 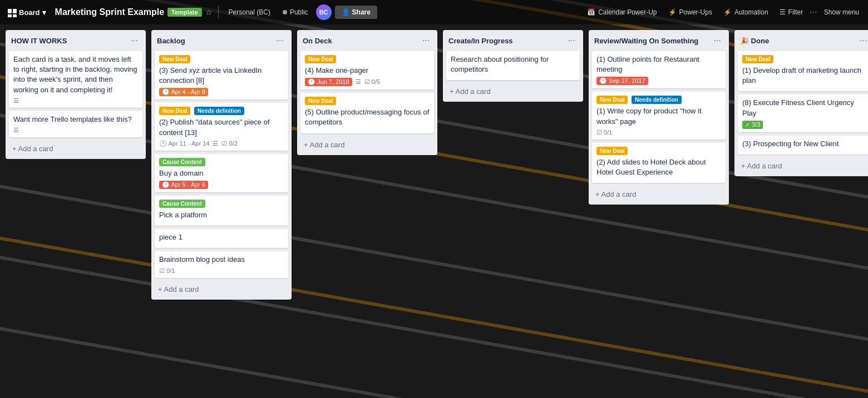 What do you see at coordinates (221, 238) in the screenshot?
I see `card-backlog-5: piece 1 ✎` at bounding box center [221, 238].